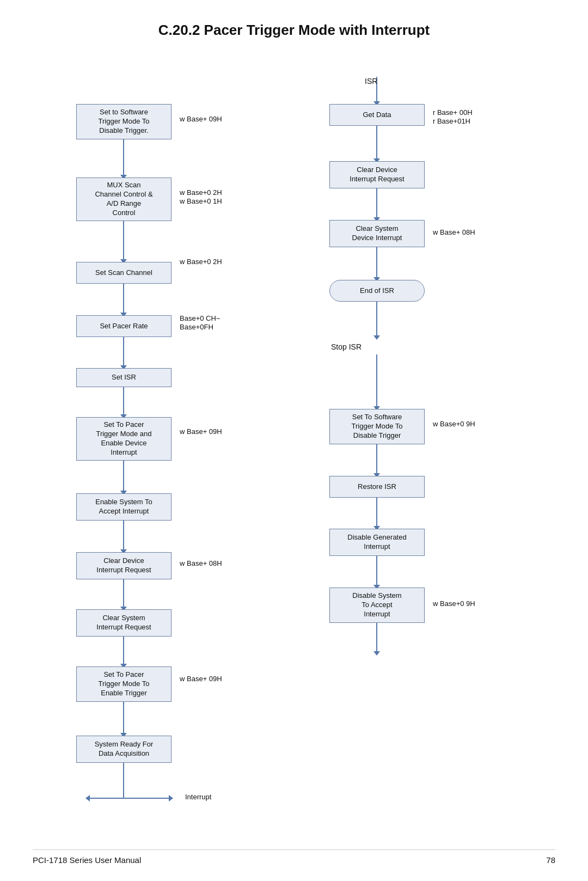  What do you see at coordinates (377, 427) in the screenshot?
I see `box-set-software-trigger-right: Set To SoftwareTrigger Mode ToDisable Tr…` at bounding box center [377, 427].